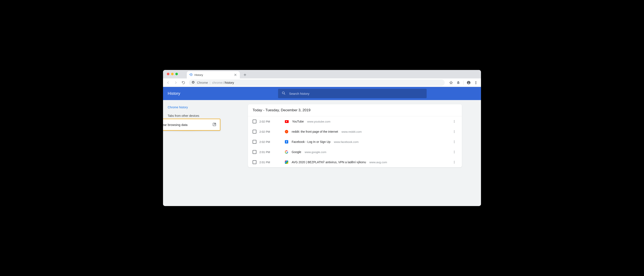  Describe the element at coordinates (329, 162) in the screenshot. I see `row-title: AVG 2020 | BEZPLATNÝ antivirus, VPN a la…` at that location.